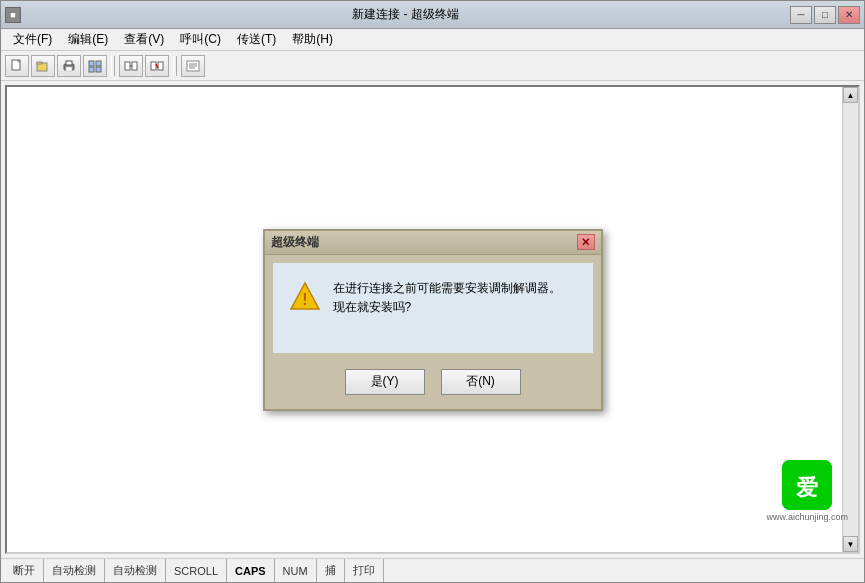  Describe the element at coordinates (144, 40) in the screenshot. I see `menu-view: 查看(V)` at that location.